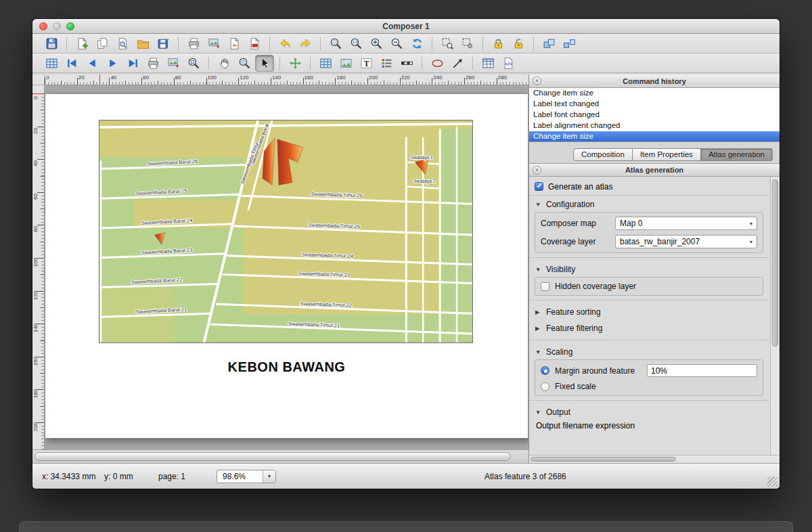  What do you see at coordinates (35, 164) in the screenshot?
I see `ruler-number: 40` at bounding box center [35, 164].